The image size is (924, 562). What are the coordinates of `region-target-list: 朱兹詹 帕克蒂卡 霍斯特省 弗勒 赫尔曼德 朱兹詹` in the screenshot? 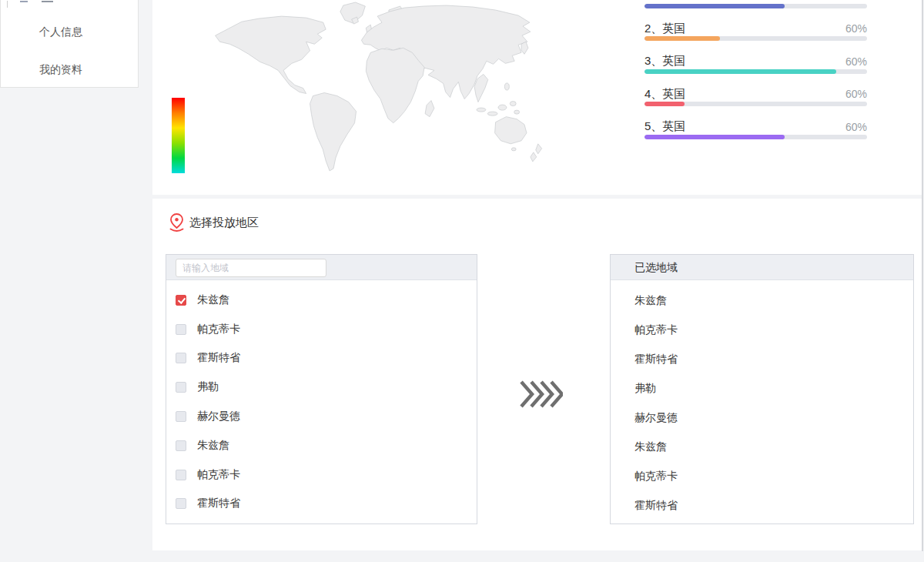 It's located at (762, 400).